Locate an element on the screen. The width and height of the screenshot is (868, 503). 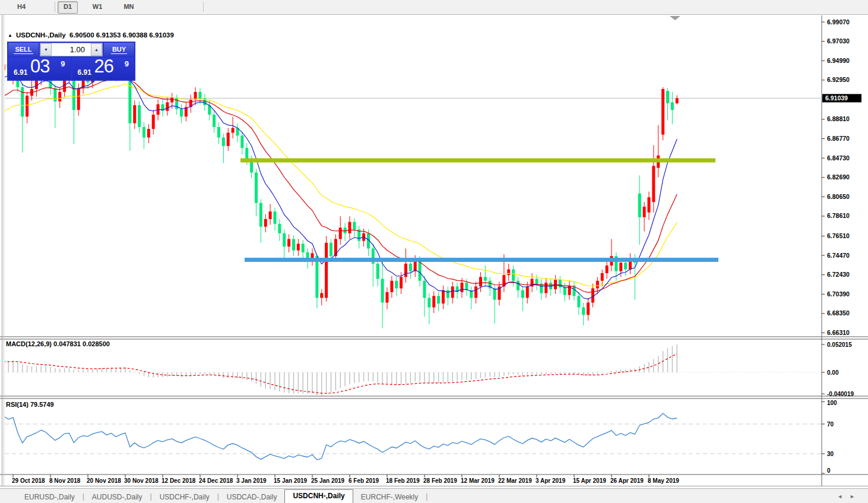
svg-text: 0 is located at coordinates (829, 470).